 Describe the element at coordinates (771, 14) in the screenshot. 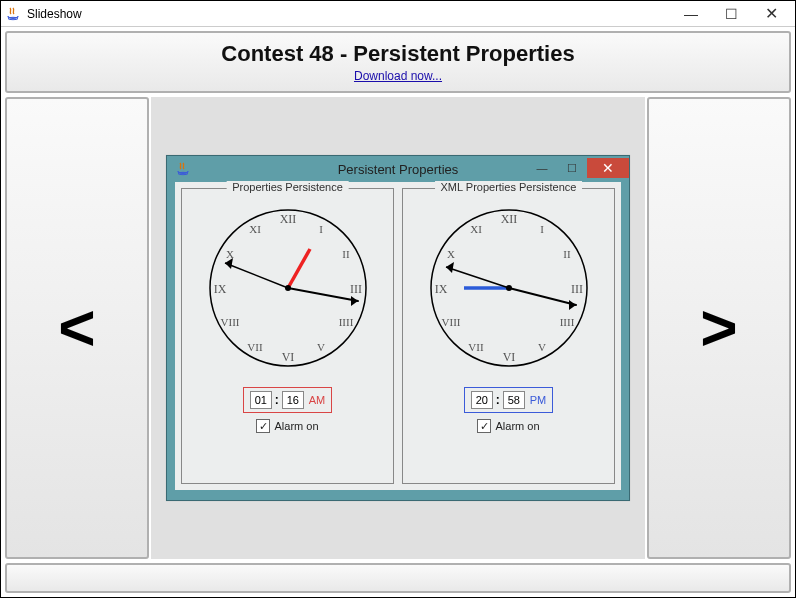

I see `close-button: ✕` at that location.